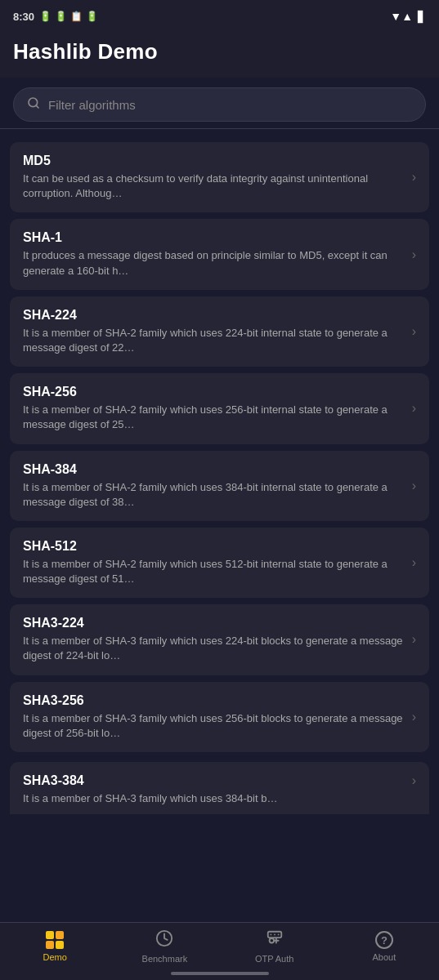 The width and height of the screenshot is (439, 980). I want to click on status-time-area: 8:30 🔋 🔋 📋 🔋, so click(56, 16).